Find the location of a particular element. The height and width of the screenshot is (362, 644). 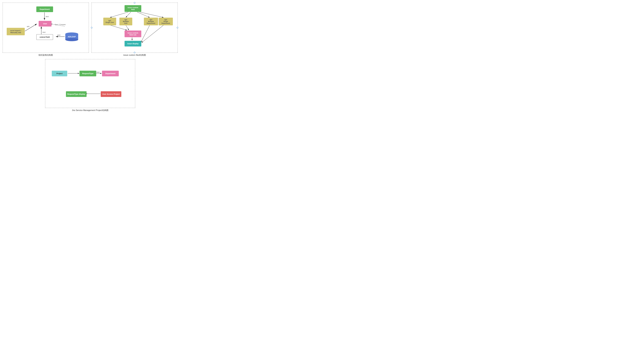

d3-user-access-project-node: User Access Project is located at coordinates (111, 94).